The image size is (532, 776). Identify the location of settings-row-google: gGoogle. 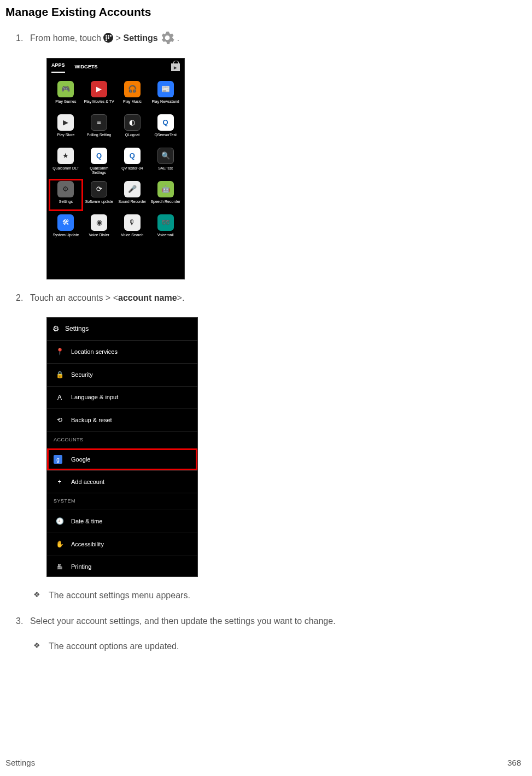
(122, 459).